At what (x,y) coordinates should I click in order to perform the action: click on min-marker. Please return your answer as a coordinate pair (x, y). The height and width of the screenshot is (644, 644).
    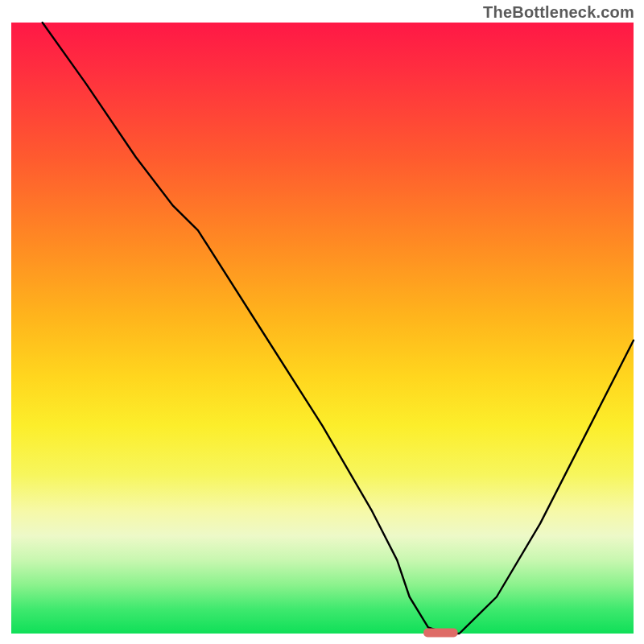
    Looking at the image, I should click on (441, 633).